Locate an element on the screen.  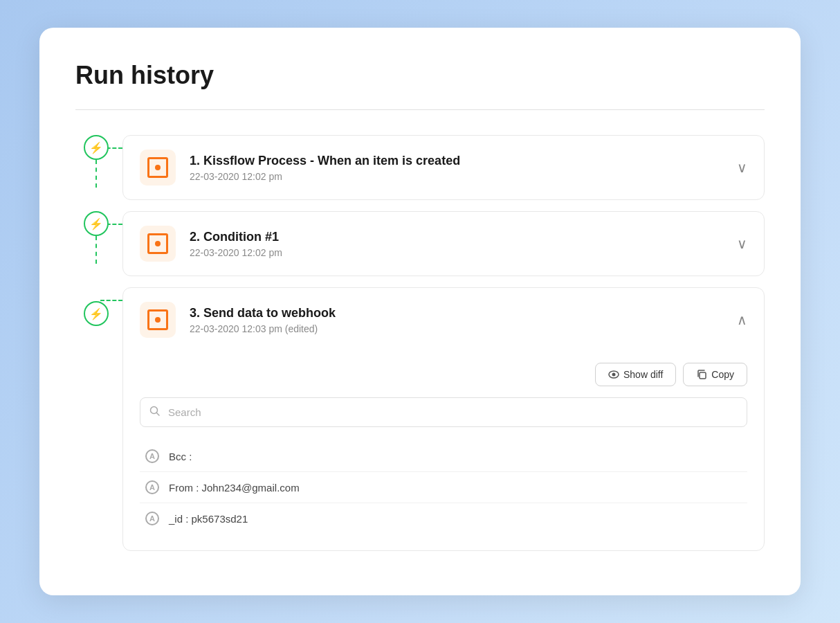
toolbar-row: Show diff Copy is located at coordinates (444, 374).